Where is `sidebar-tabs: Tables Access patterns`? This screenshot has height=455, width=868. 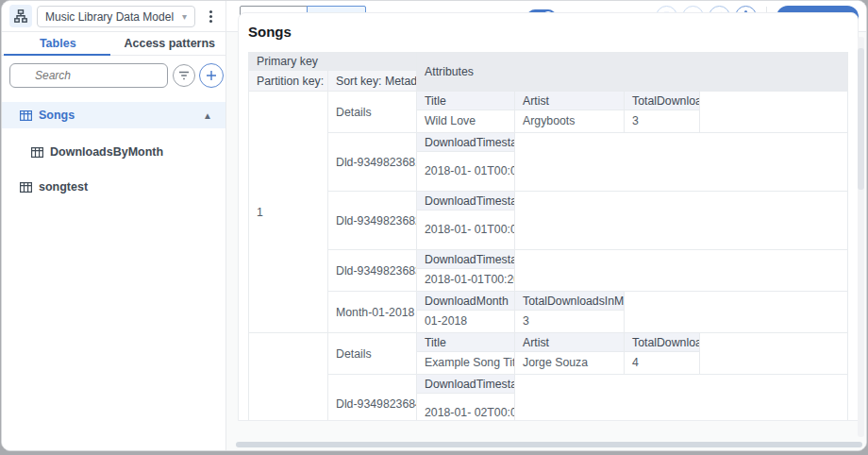
sidebar-tabs: Tables Access patterns is located at coordinates (113, 43).